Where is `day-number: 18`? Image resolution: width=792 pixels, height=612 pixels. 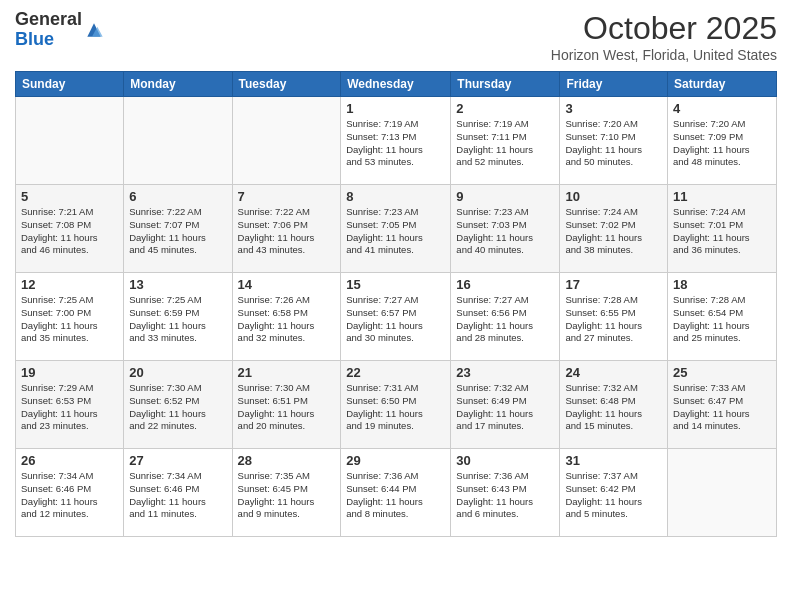 day-number: 18 is located at coordinates (722, 284).